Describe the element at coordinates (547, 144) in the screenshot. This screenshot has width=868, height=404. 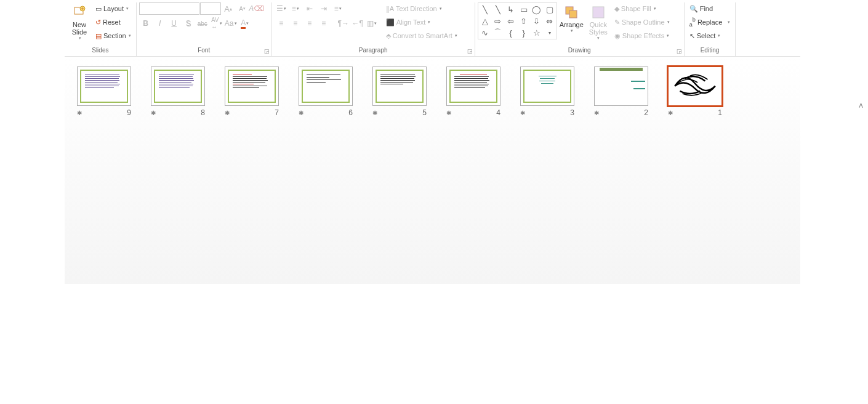
I see `slide-thumb-3: ✱3` at that location.